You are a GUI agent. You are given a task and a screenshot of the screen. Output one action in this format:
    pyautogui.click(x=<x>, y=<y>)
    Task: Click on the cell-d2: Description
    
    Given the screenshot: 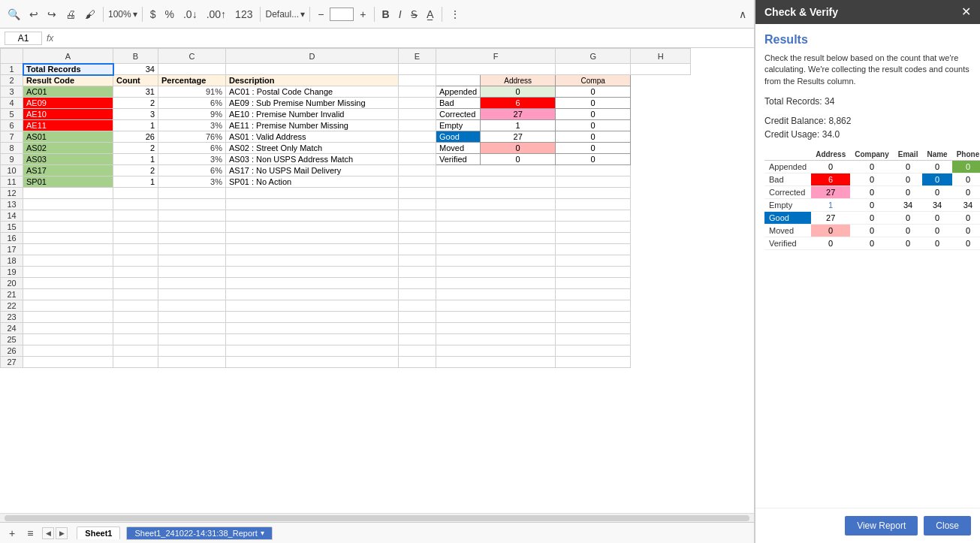 What is the action you would take?
    pyautogui.click(x=312, y=81)
    